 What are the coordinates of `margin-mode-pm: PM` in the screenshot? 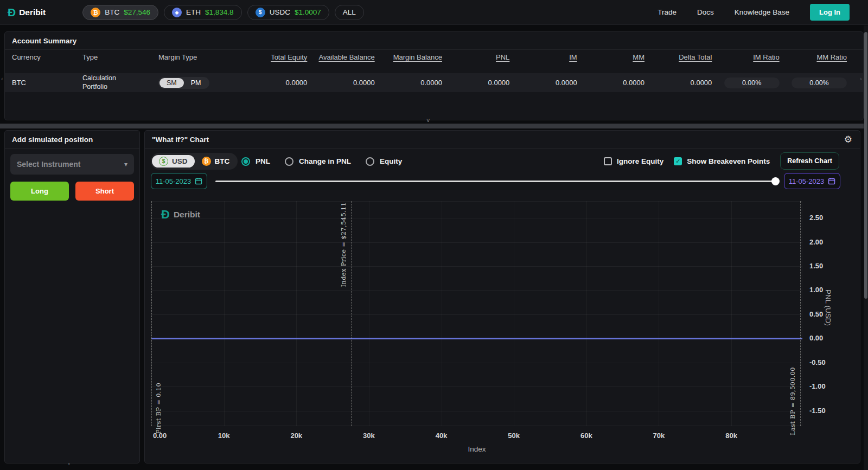 It's located at (196, 83).